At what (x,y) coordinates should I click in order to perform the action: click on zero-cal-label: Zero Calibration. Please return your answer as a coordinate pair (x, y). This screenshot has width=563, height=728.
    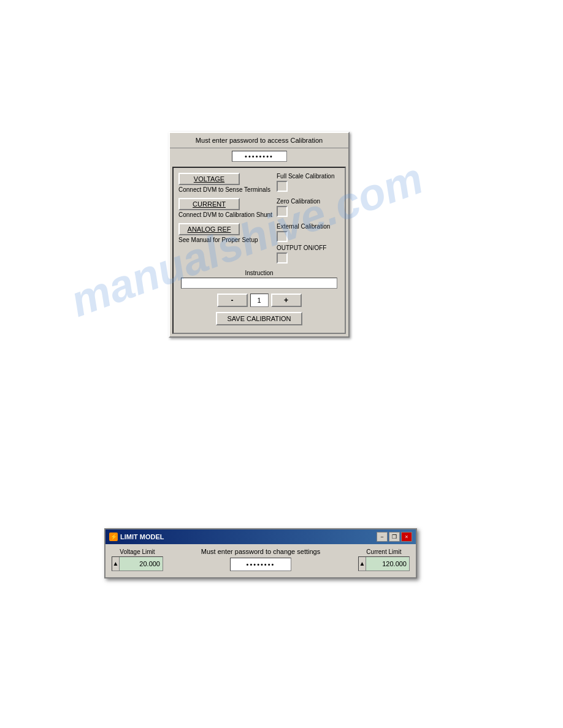
    Looking at the image, I should click on (298, 201).